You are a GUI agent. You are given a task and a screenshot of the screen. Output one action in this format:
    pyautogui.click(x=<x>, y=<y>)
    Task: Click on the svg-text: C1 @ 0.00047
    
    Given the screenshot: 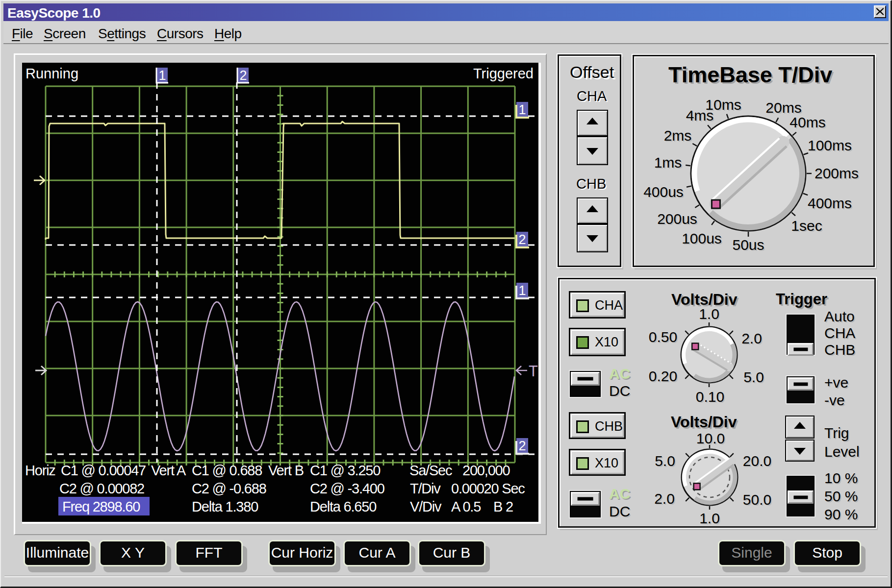 What is the action you would take?
    pyautogui.click(x=103, y=470)
    